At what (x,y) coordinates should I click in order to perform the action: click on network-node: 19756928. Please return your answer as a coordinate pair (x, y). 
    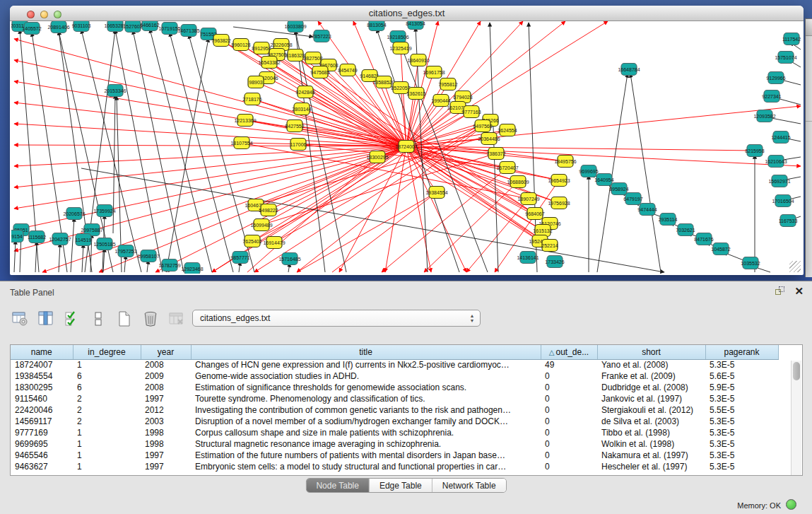
    Looking at the image, I should click on (558, 204).